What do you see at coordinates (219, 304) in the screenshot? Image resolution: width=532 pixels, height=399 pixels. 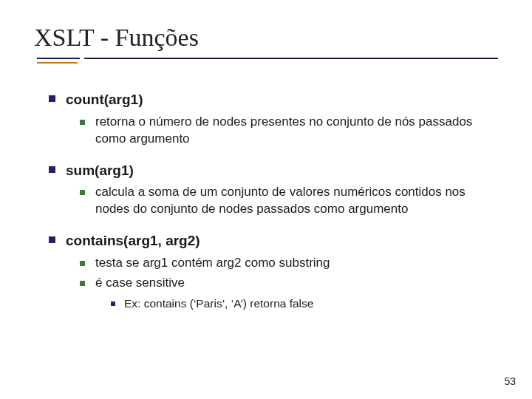 I see `list-item-text: Ex: contains (‘Paris’, ‘A’) retorna fals…` at bounding box center [219, 304].